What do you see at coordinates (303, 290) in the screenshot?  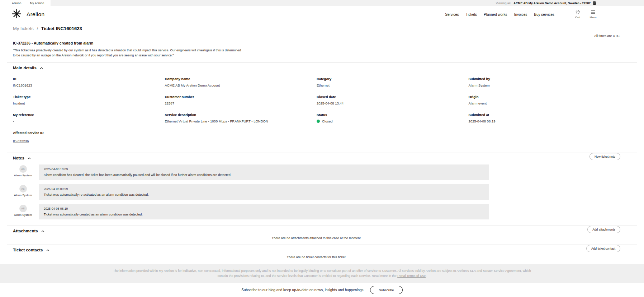 I see `subscribe-text: Subscribe to our blog and keep up-to-dat…` at bounding box center [303, 290].